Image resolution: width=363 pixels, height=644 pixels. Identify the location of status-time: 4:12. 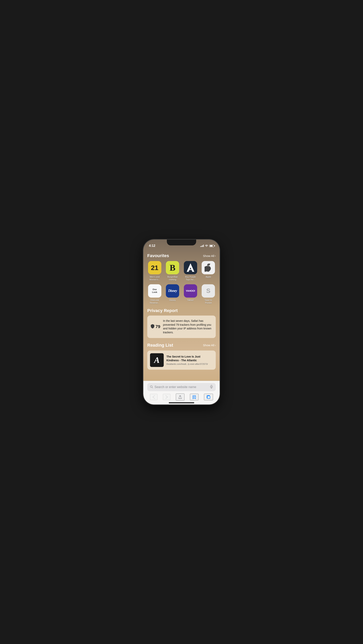
(152, 246).